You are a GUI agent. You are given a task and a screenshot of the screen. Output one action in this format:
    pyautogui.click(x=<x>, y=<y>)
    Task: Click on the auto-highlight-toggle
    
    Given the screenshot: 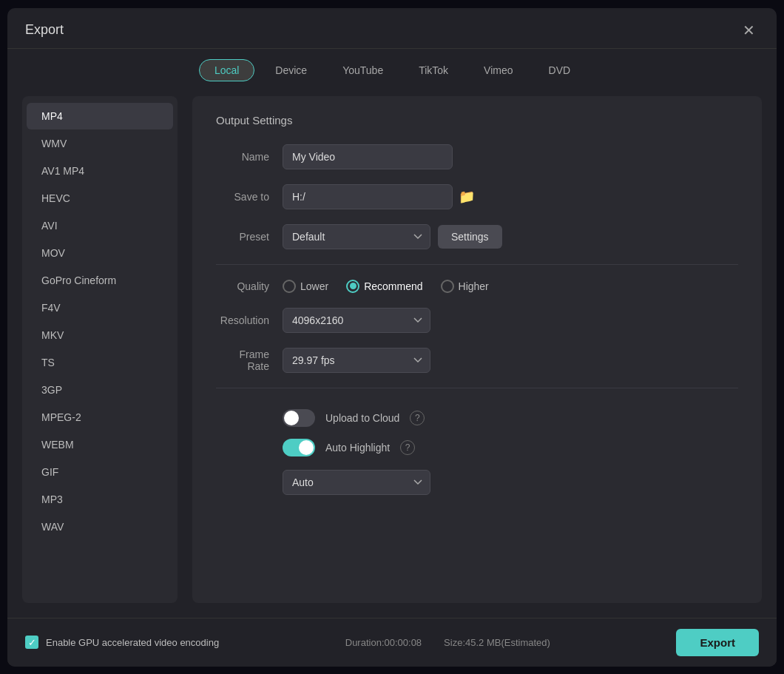 What is the action you would take?
    pyautogui.click(x=299, y=448)
    